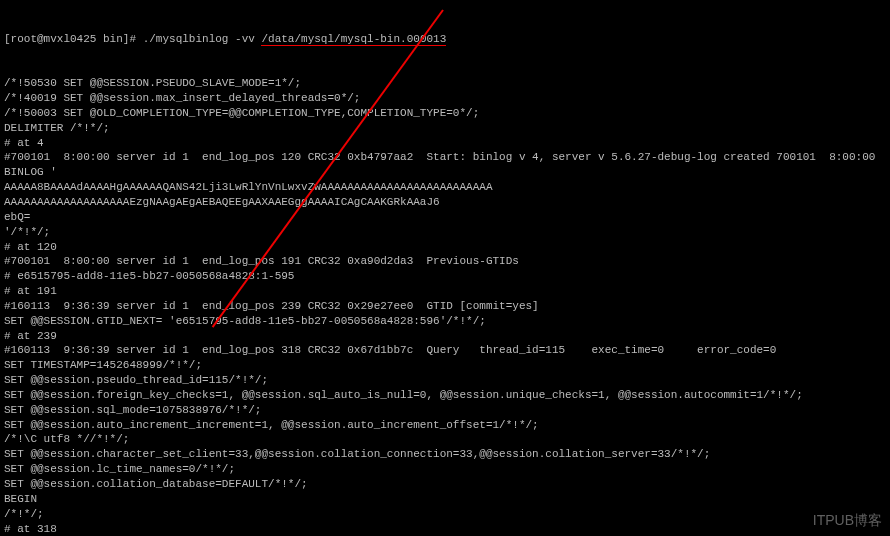 Image resolution: width=890 pixels, height=536 pixels. I want to click on output-line: SET @@session.collation_database=DEFAULT…, so click(445, 484).